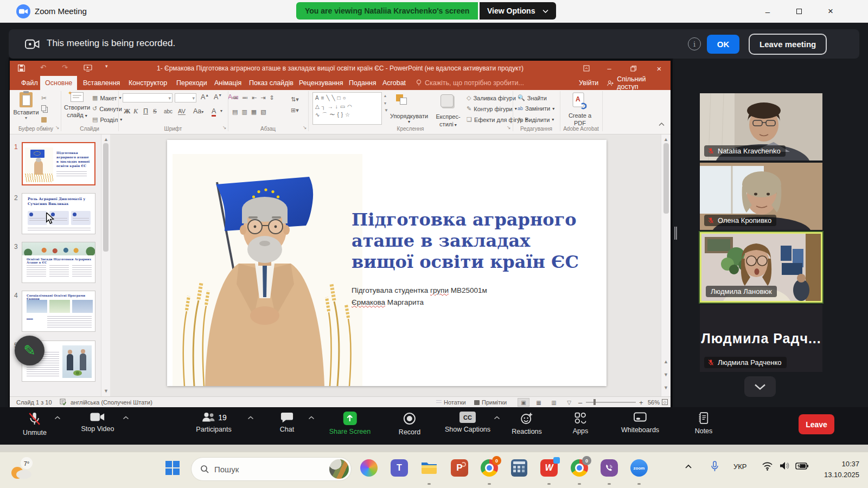 The width and height of the screenshot is (868, 488). I want to click on share-screen-button: Share Screen, so click(350, 423).